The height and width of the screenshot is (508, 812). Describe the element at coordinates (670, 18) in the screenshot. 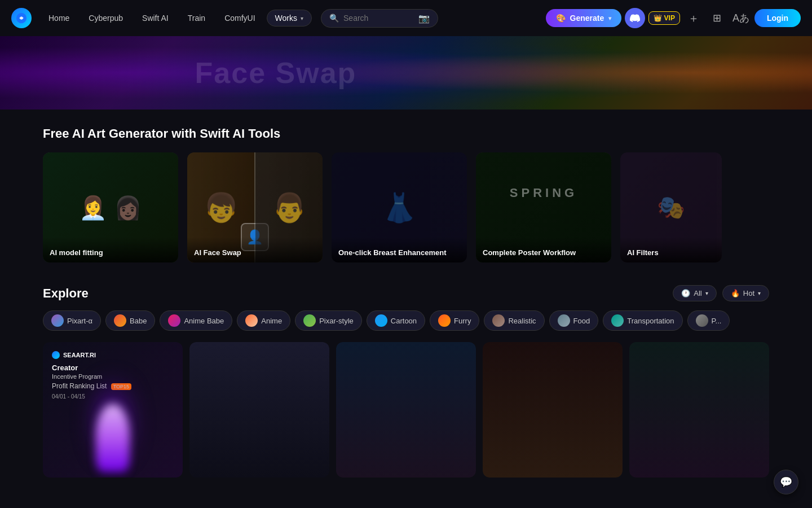

I see `vip-label: VIP` at that location.